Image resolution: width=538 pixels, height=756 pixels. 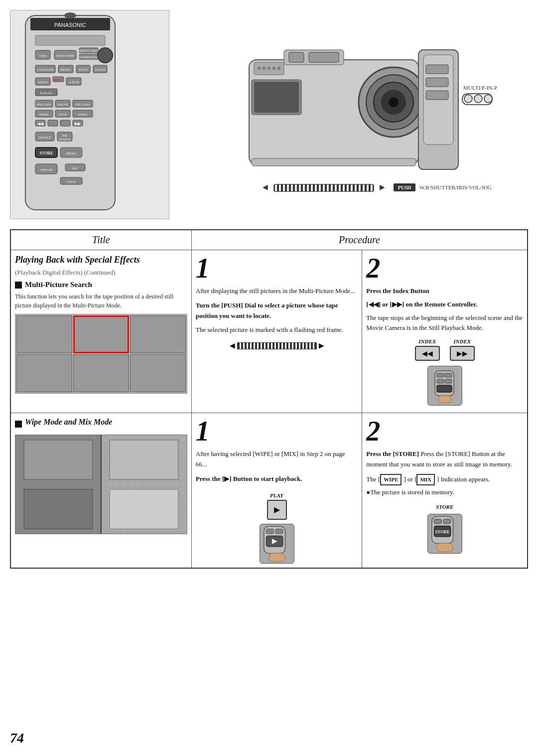 What do you see at coordinates (462, 350) in the screenshot?
I see `index-right-group: INDEX ▶▶` at bounding box center [462, 350].